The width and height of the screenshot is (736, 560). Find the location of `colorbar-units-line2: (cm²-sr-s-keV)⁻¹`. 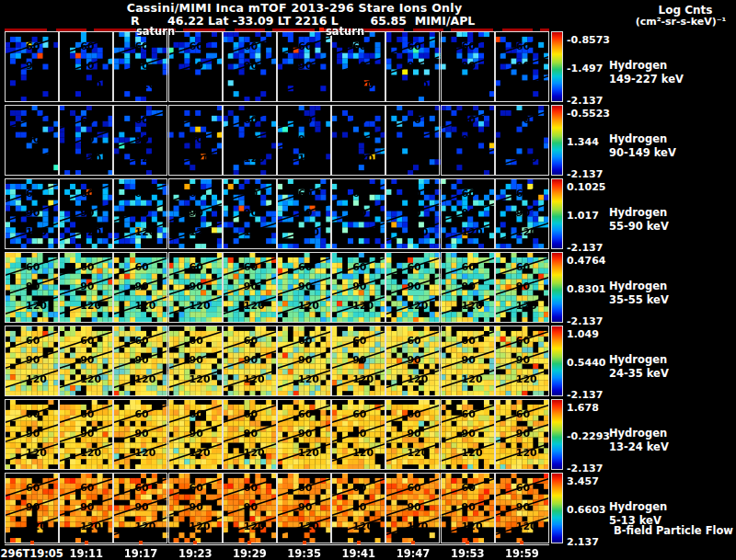

colorbar-units-line2: (cm²-sr-s-keV)⁻¹ is located at coordinates (681, 22).